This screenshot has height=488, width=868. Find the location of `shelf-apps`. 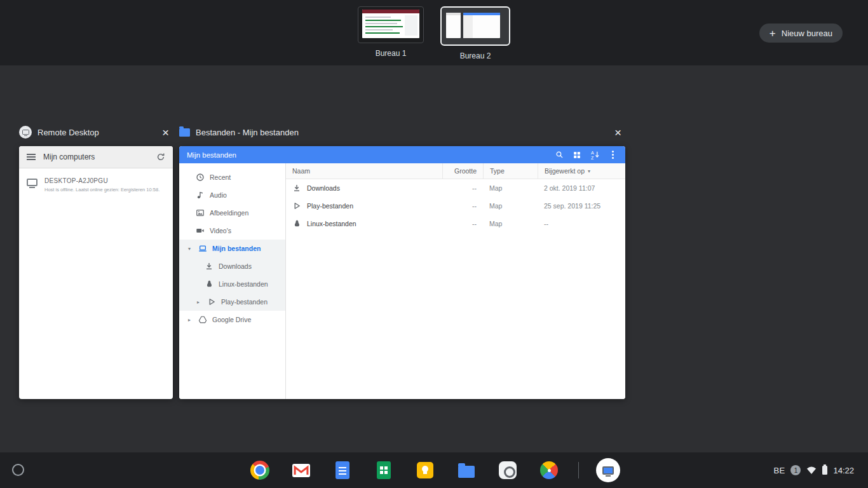

shelf-apps is located at coordinates (434, 470).